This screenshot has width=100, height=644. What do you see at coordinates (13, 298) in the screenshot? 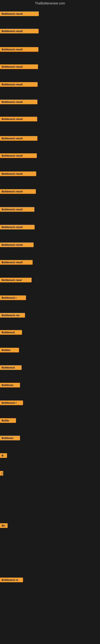
I see `bottleneck-badge-17: Bottleneck r` at bounding box center [13, 298].